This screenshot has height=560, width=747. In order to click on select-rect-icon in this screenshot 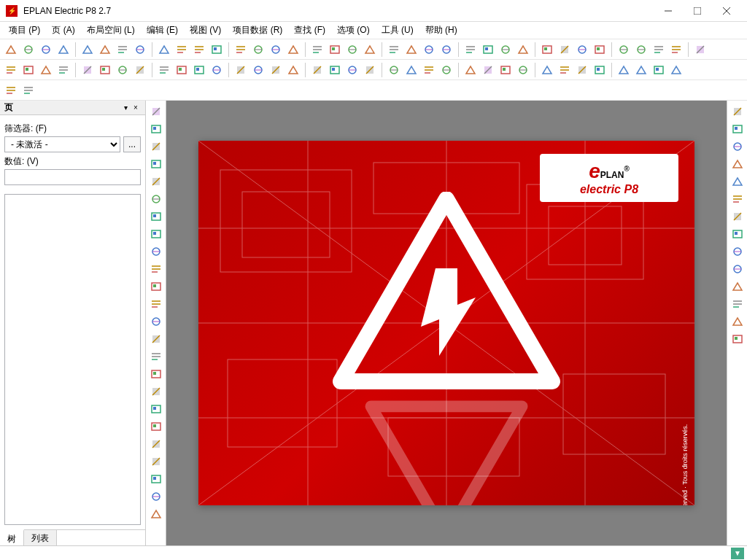, I will do `click(164, 50)`.